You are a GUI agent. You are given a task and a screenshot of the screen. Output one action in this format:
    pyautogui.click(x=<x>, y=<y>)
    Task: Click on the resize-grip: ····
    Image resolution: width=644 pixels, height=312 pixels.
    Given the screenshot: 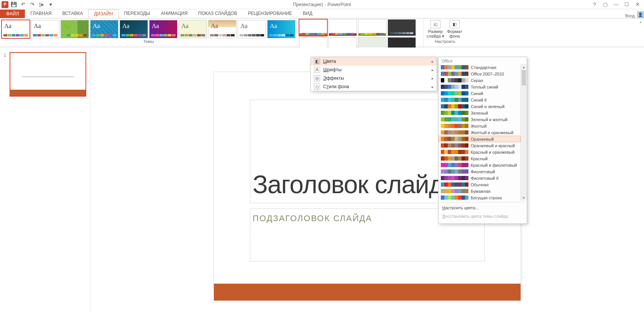 What is the action you would take?
    pyautogui.click(x=483, y=222)
    